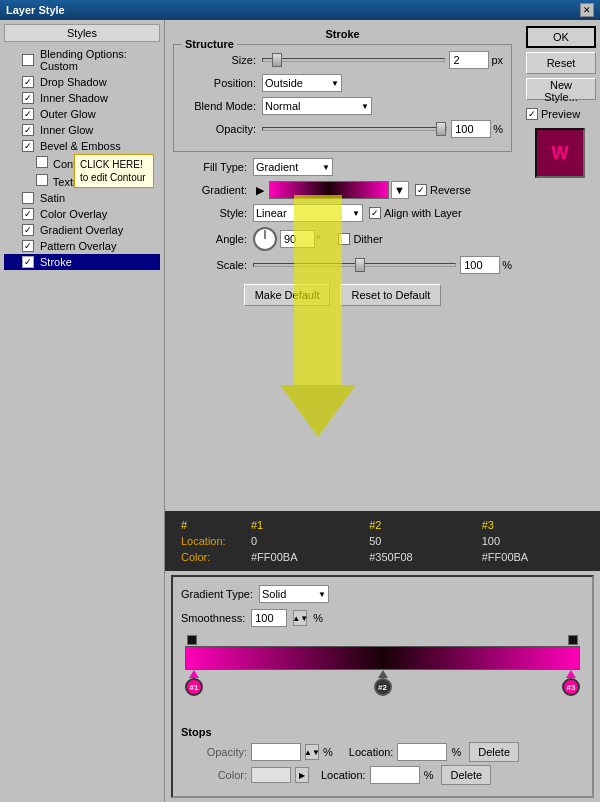 The width and height of the screenshot is (600, 802). Describe the element at coordinates (312, 752) in the screenshot. I see `opacity-stepper-icon: ▲▼` at that location.